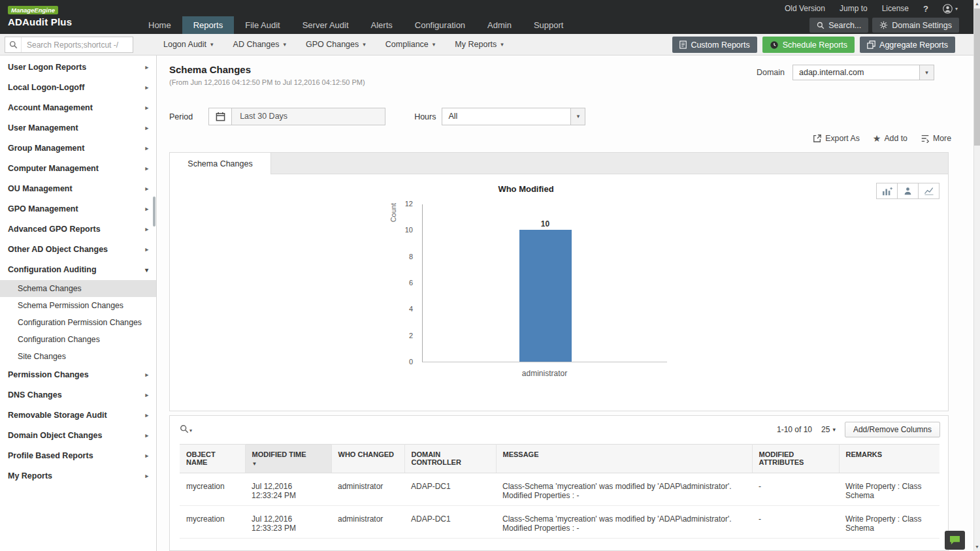 The height and width of the screenshot is (551, 980). I want to click on sidebar-item-group-management: Group Management▸, so click(78, 149).